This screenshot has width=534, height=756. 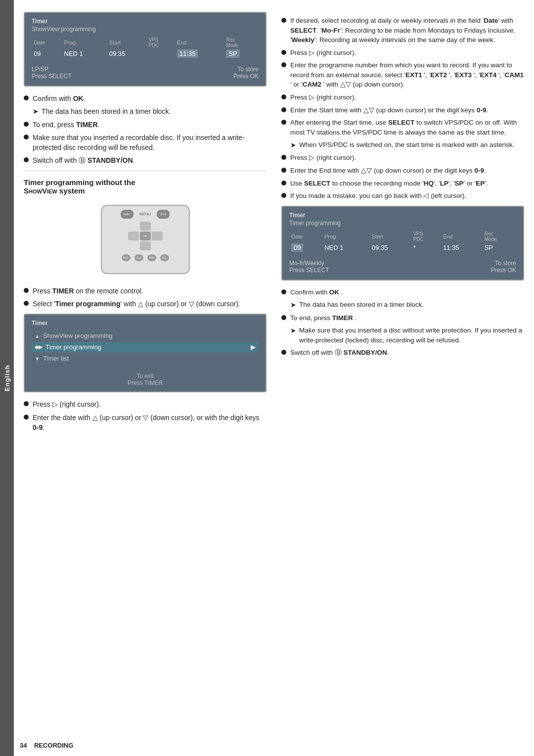 What do you see at coordinates (200, 43) in the screenshot?
I see `col-end: End` at bounding box center [200, 43].